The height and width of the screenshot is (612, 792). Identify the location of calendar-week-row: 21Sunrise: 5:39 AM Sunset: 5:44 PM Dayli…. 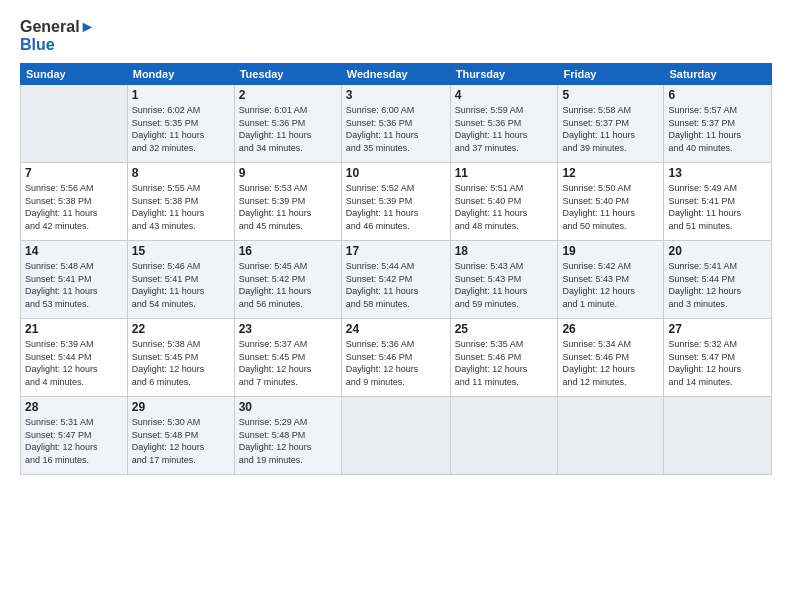
(396, 358).